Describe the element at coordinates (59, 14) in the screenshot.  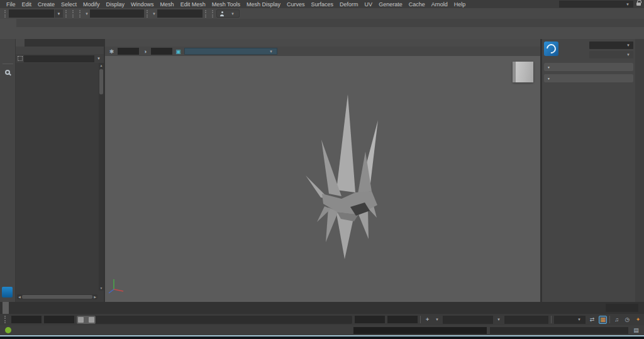
I see `menu-set-dropdown-icon: ▼` at that location.